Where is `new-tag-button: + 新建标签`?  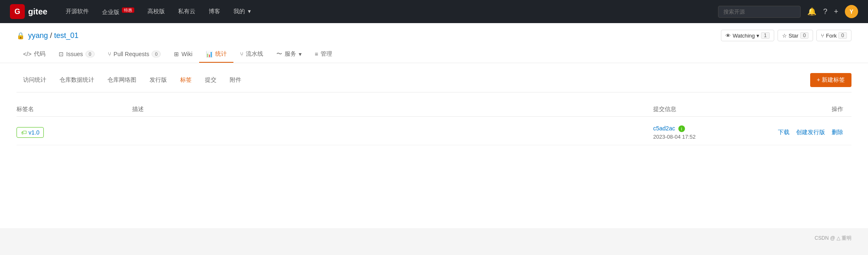
new-tag-button: + 新建标签 is located at coordinates (831, 80).